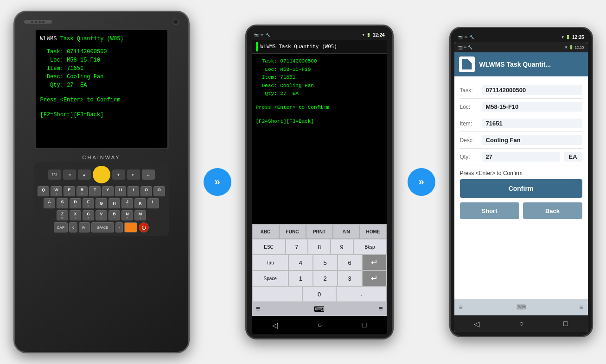 The image size is (606, 364). Describe the element at coordinates (461, 307) in the screenshot. I see `bottom-menu-icon: ≡` at that location.